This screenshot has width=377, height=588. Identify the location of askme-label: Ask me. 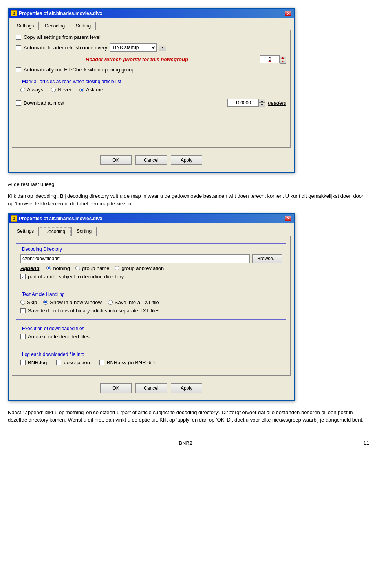
(94, 89).